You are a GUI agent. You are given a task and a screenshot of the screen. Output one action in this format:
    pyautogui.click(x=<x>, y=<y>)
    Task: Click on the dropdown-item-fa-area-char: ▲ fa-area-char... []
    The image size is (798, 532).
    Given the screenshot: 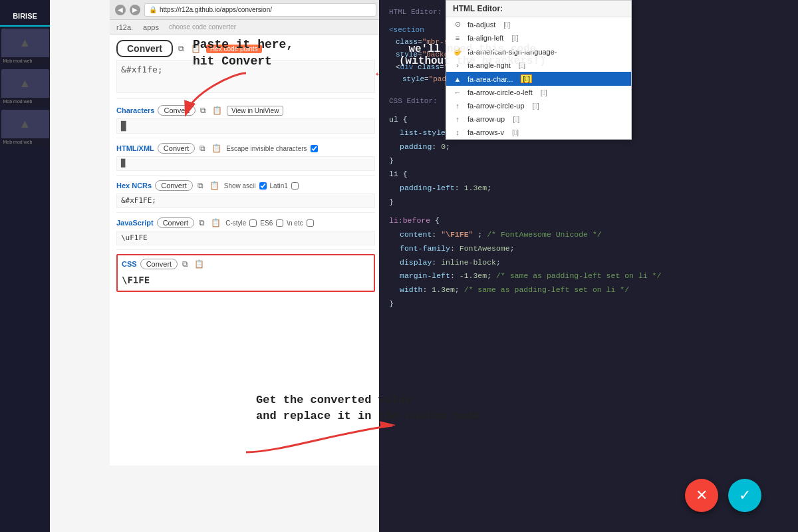 What is the action you would take?
    pyautogui.click(x=539, y=78)
    